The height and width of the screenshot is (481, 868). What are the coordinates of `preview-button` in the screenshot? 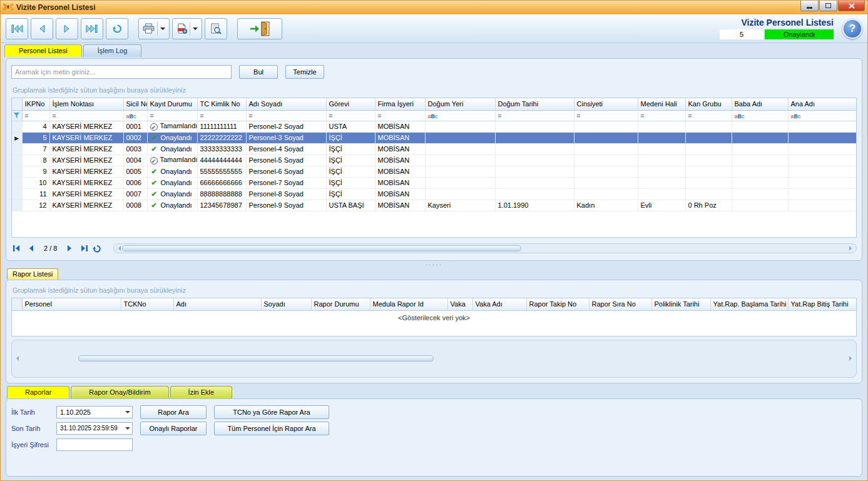 It's located at (216, 29).